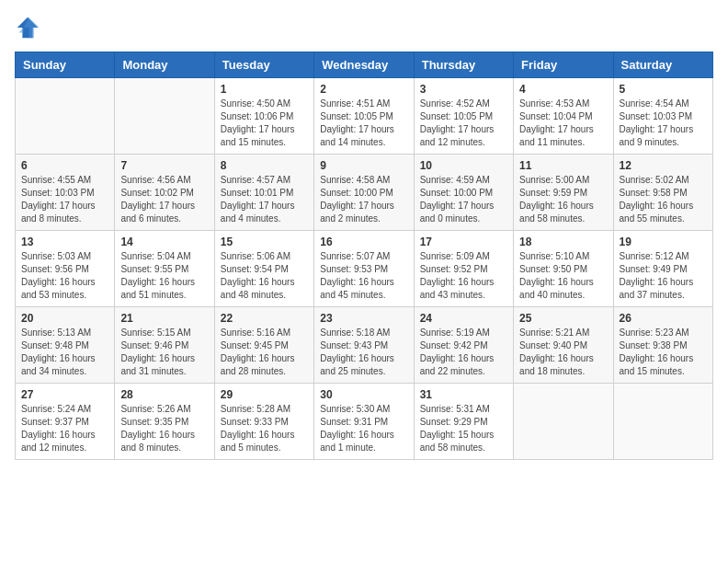 This screenshot has width=728, height=563. What do you see at coordinates (164, 352) in the screenshot?
I see `day-info: Sunrise: 5:15 AM Sunset: 9:46 PM Dayligh…` at bounding box center [164, 352].